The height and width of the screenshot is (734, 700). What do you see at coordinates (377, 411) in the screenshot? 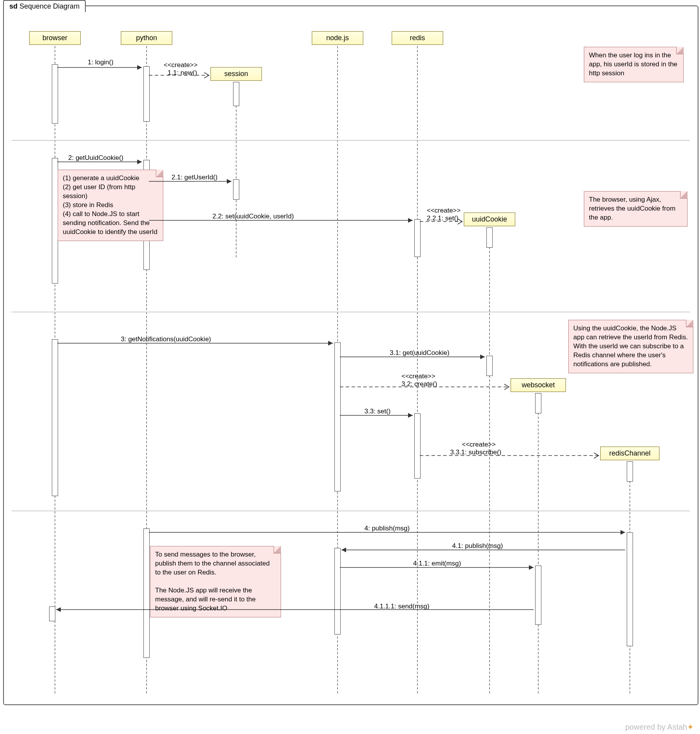
I see `message-label: 3.3: set()` at bounding box center [377, 411].